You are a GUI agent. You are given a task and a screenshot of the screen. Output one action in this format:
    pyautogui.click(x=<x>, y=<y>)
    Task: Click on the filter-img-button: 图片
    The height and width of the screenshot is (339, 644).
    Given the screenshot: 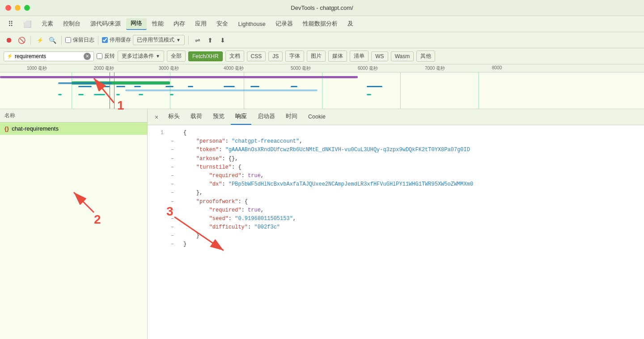 What is the action you would take?
    pyautogui.click(x=316, y=56)
    